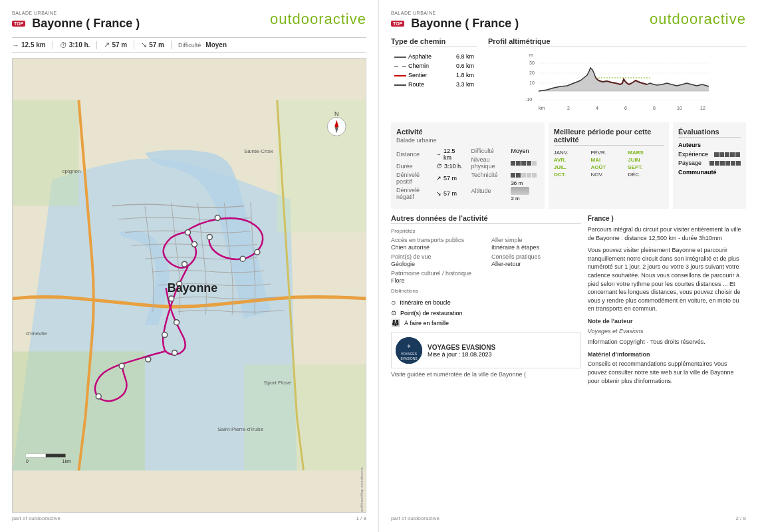  I want to click on svg-text: Saint-Pierre-d'Irube, so click(241, 430).